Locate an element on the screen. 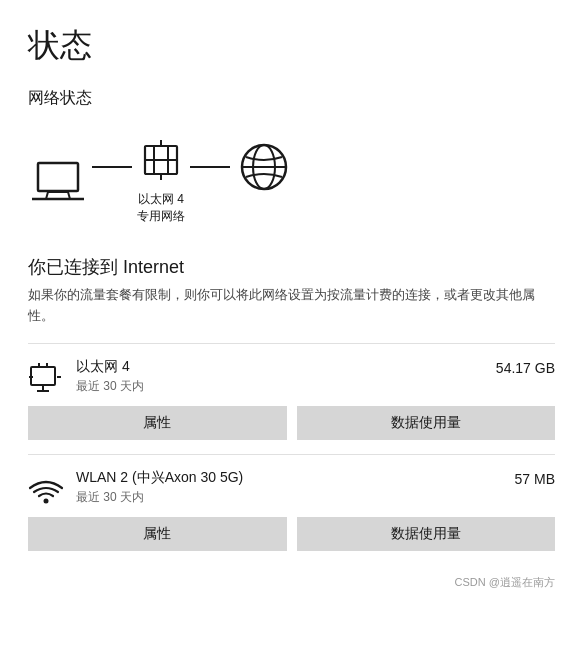 This screenshot has height=660, width=583. connector-line-right is located at coordinates (210, 167).